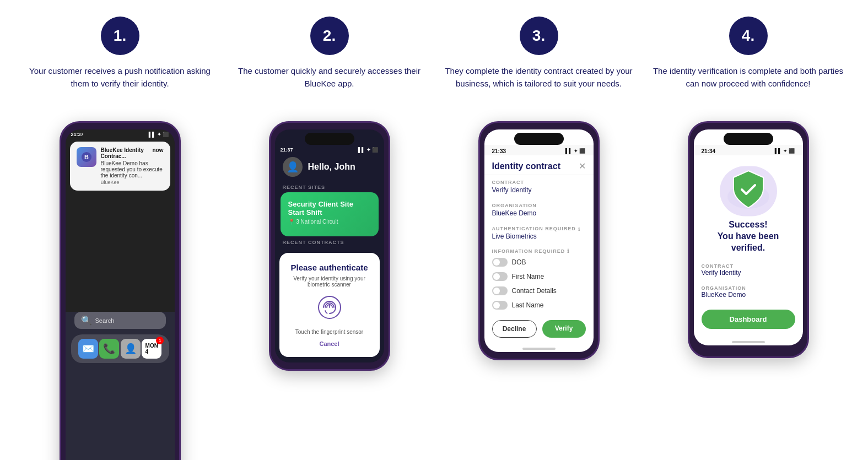 This screenshot has height=460, width=868. What do you see at coordinates (539, 277) in the screenshot?
I see `info-row-firstname: First Name` at bounding box center [539, 277].